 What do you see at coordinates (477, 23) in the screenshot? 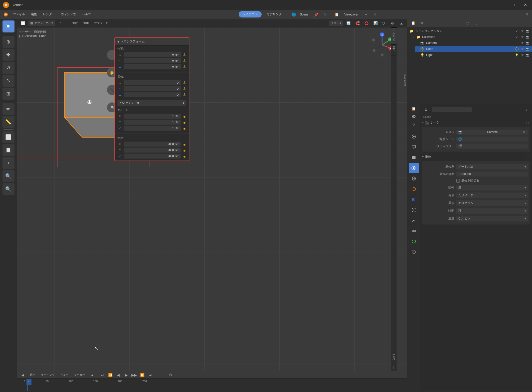
I see `outliner-options-icon: ⋮` at bounding box center [477, 23].